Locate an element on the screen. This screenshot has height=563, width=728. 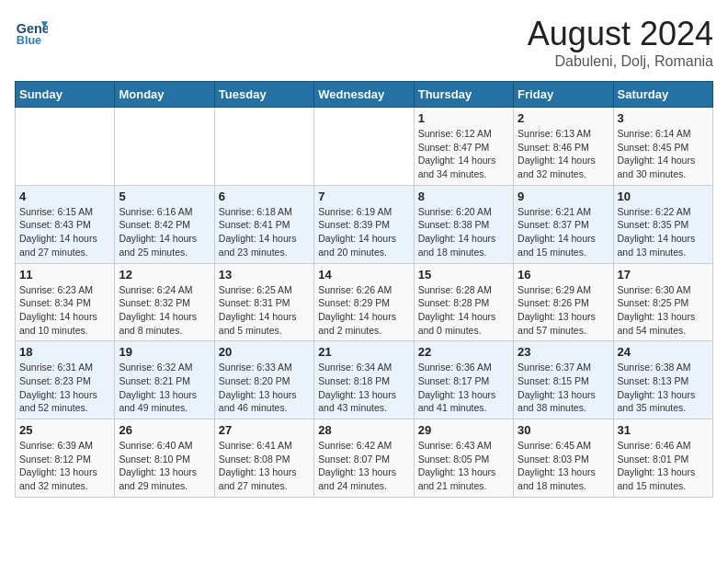
day-number: 15 is located at coordinates (463, 274).